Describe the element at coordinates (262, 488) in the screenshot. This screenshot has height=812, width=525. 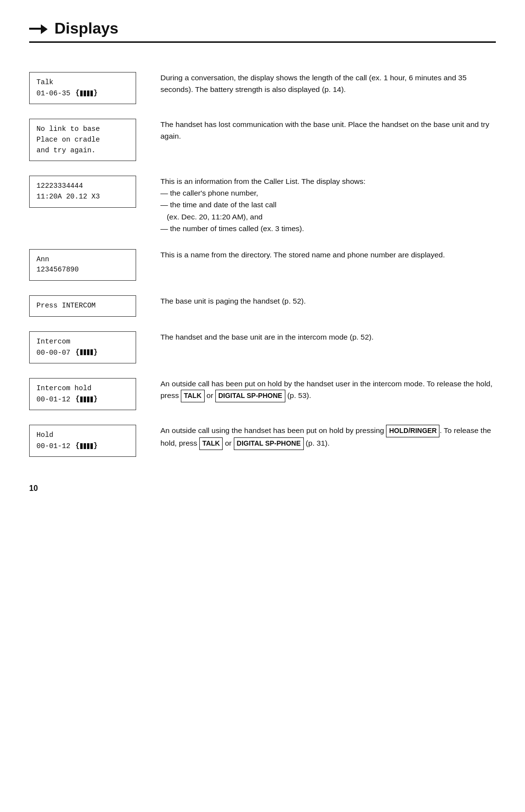
I see `page-number: 10` at that location.